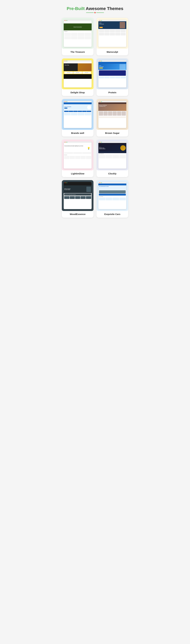 Image resolution: width=190 pixels, height=644 pixels. What do you see at coordinates (112, 25) in the screenshot?
I see `mans-hero: HomeAccessories Shop Now` at bounding box center [112, 25].